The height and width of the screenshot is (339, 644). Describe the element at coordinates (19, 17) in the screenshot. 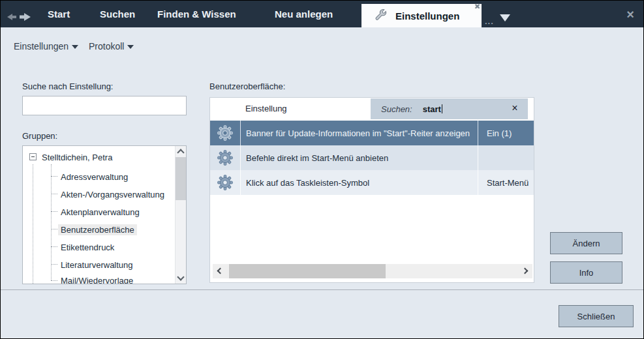

I see `nav-arrows` at that location.